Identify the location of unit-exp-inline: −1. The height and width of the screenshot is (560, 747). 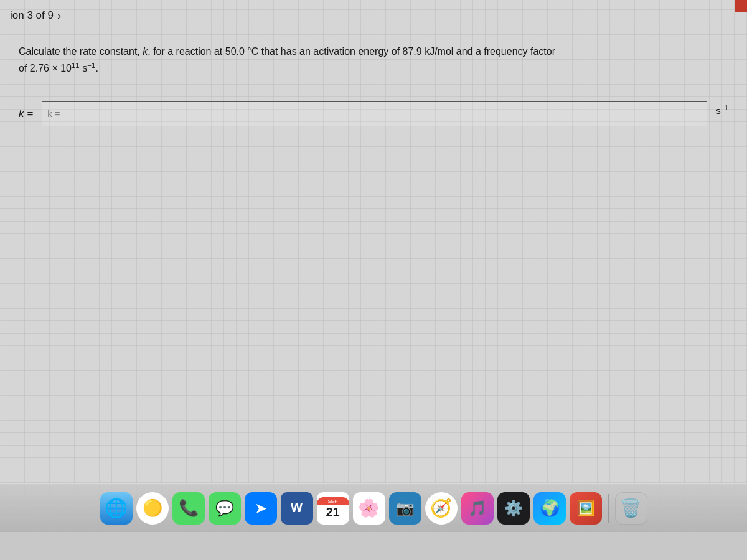
(91, 65).